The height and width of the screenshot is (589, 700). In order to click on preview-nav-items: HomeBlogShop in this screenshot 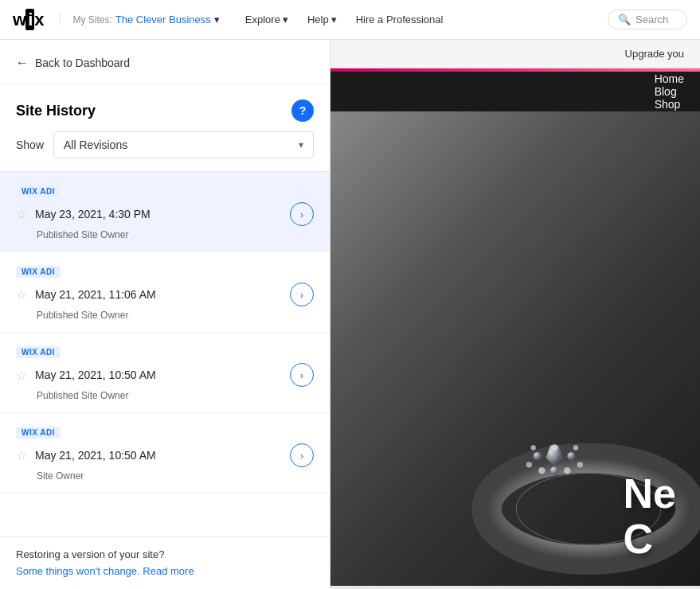, I will do `click(669, 92)`.